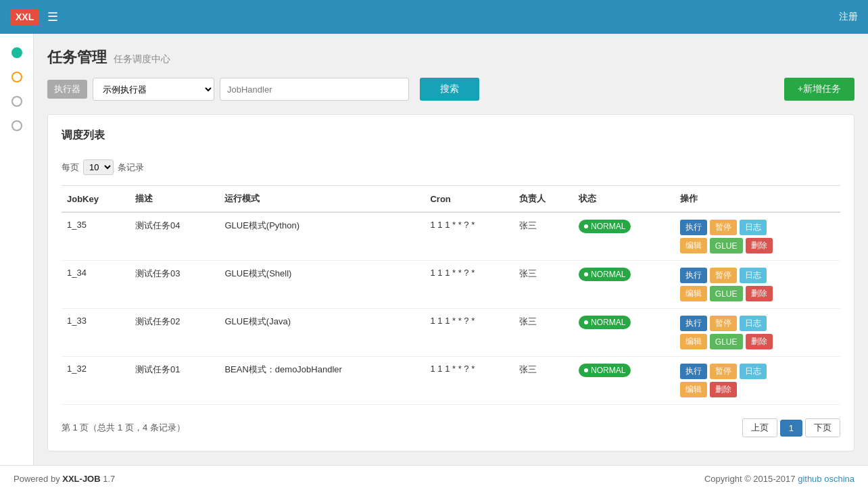  Describe the element at coordinates (70, 168) in the screenshot. I see `per-page-prefix: 每页` at that location.